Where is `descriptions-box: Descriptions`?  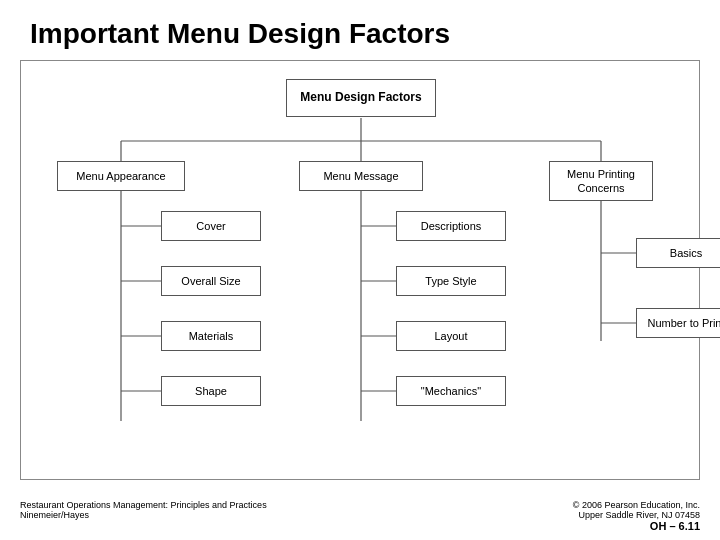
descriptions-box: Descriptions is located at coordinates (451, 226).